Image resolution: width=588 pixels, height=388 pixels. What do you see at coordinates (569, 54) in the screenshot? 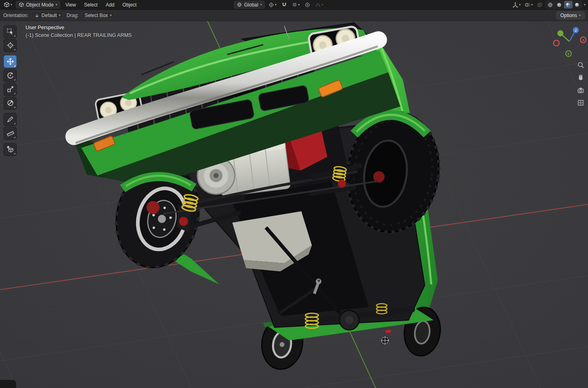
I see `gizmo-y-label: Y` at bounding box center [569, 54].